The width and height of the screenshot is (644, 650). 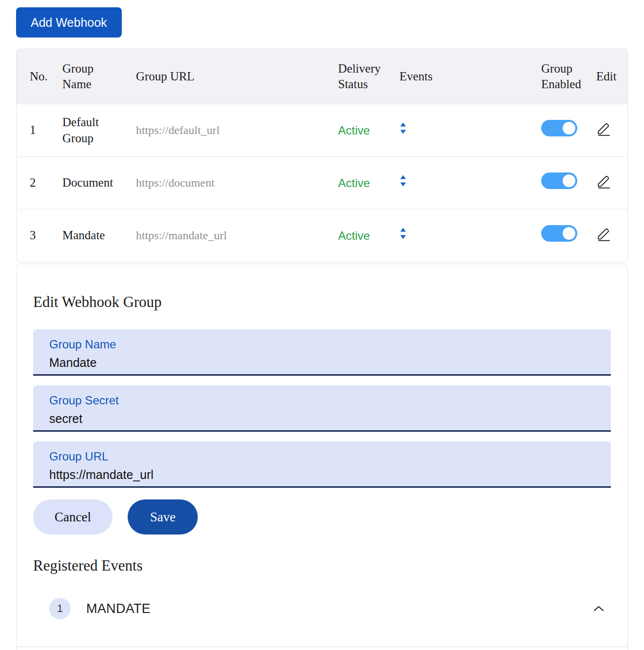 What do you see at coordinates (330, 401) in the screenshot?
I see `group-secret-label: Group Secret` at bounding box center [330, 401].